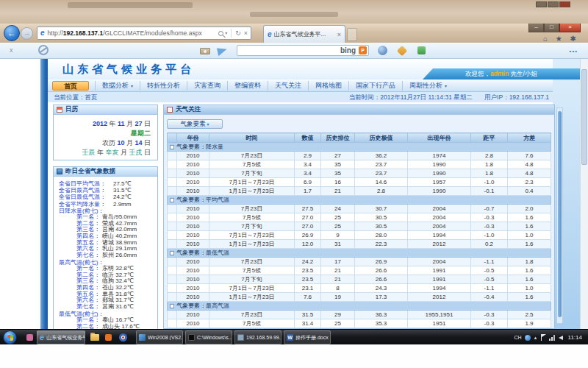  What do you see at coordinates (288, 85) in the screenshot?
I see `menu-item-5: 天气关注` at bounding box center [288, 85].